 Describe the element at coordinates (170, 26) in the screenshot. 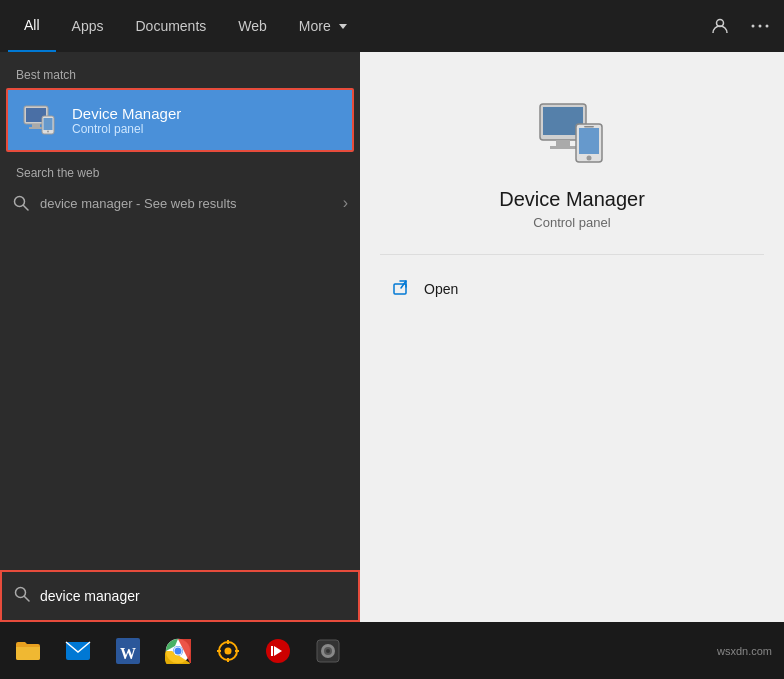

I see `tab-documents: Documents` at that location.